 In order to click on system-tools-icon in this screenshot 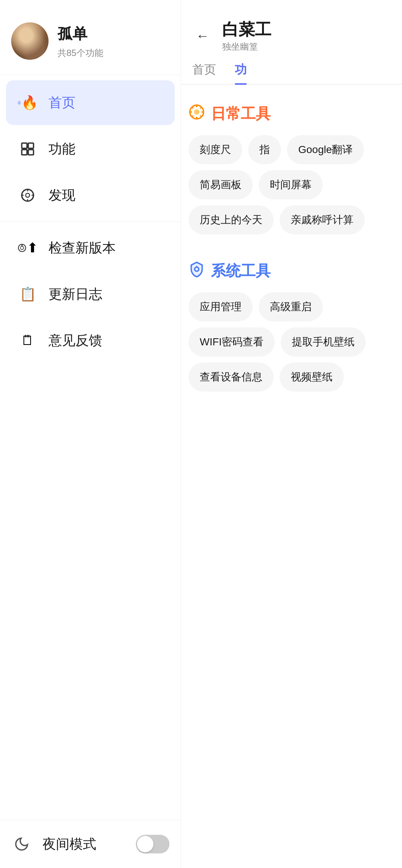, I will do `click(197, 271)`.